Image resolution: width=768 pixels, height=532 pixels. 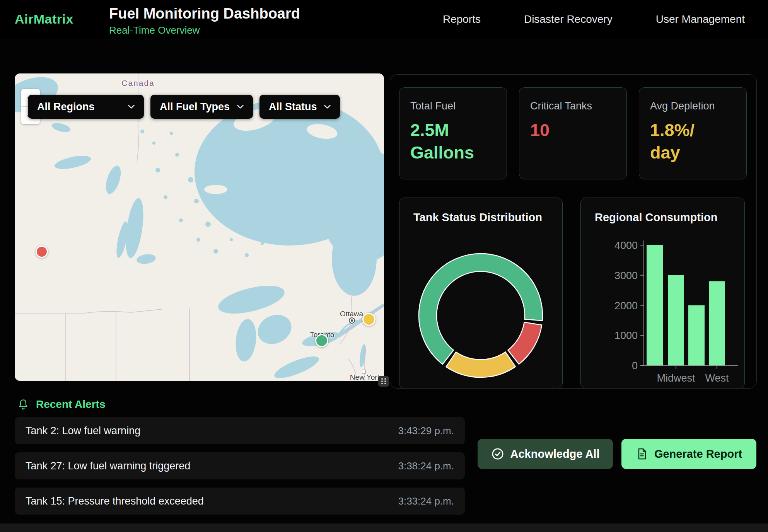 What do you see at coordinates (240, 501) in the screenshot?
I see `alert-row: Tank 15: Pressure threshold exceeded3:33…` at bounding box center [240, 501].